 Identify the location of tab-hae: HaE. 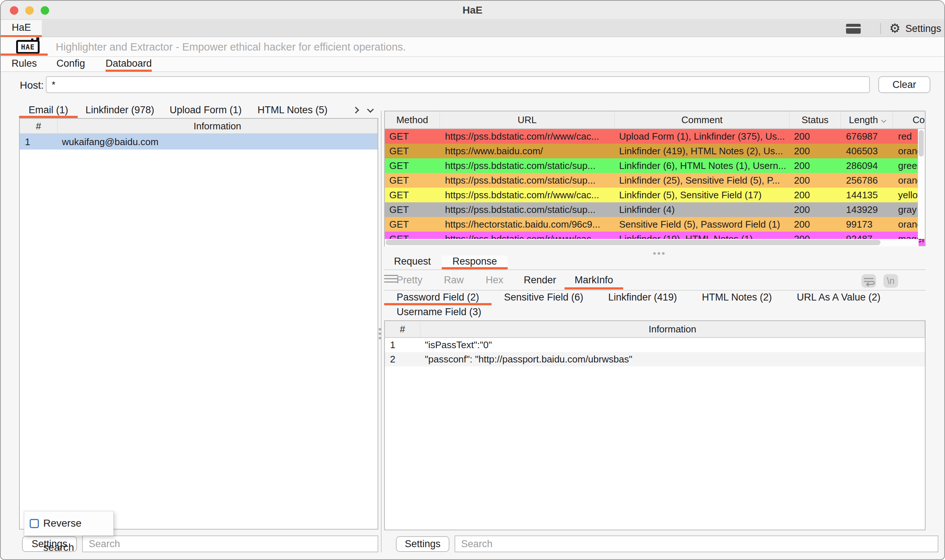
(21, 29).